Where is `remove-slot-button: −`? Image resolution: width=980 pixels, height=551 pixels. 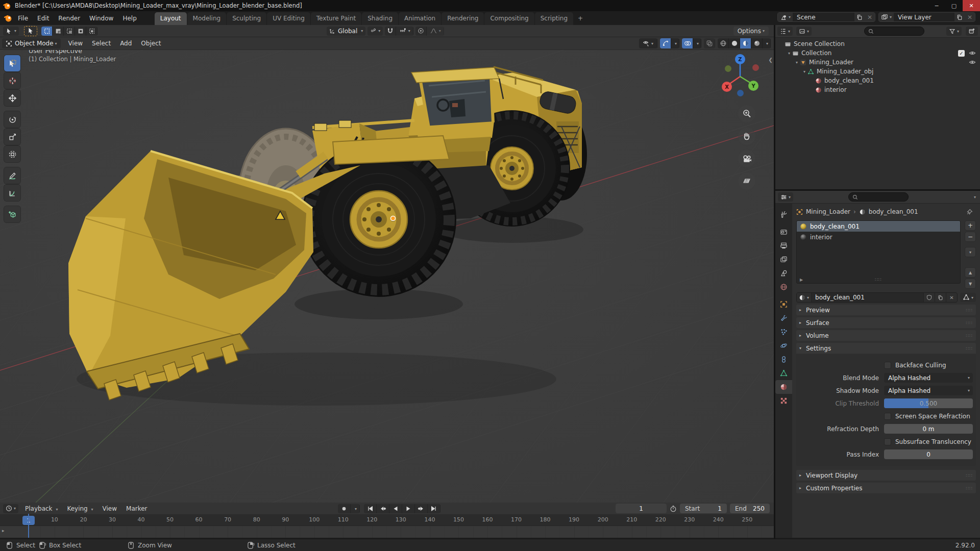
remove-slot-button: − is located at coordinates (970, 237).